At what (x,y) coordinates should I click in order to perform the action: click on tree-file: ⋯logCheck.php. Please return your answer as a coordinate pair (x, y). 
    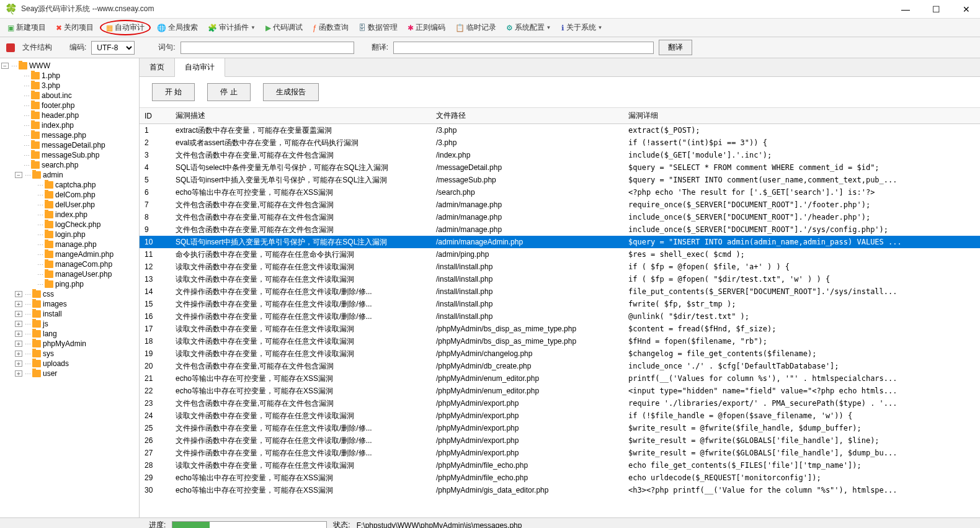
    Looking at the image, I should click on (69, 225).